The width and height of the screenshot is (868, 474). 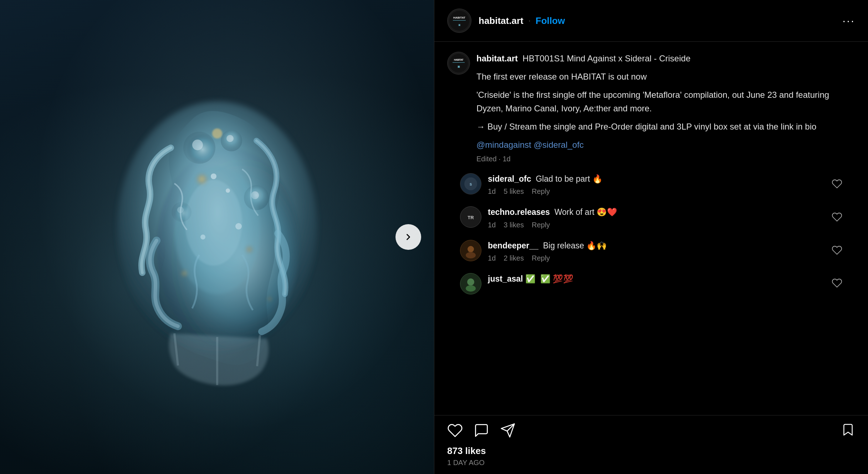 What do you see at coordinates (514, 191) in the screenshot?
I see `comment-likes-sideral: 5 likes` at bounding box center [514, 191].